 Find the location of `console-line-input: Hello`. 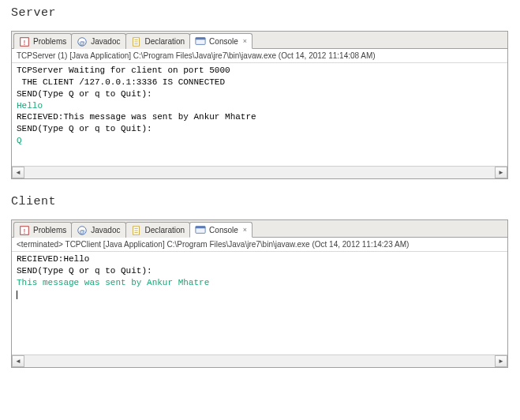

console-line-input: Hello is located at coordinates (260, 106).